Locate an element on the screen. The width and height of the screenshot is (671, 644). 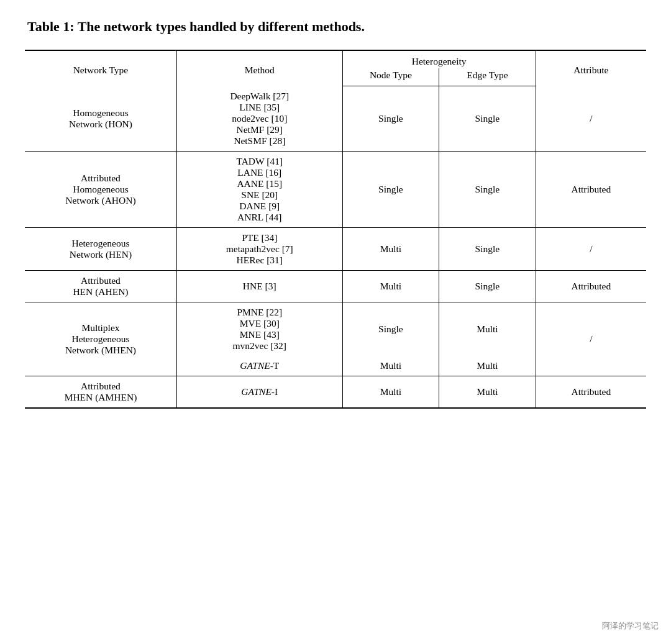
th-attribute: Attribute is located at coordinates (591, 68).